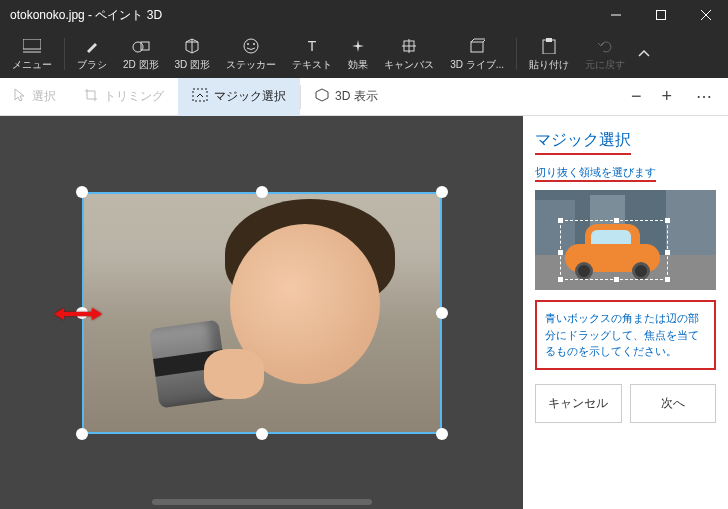 This screenshot has width=728, height=509. What do you see at coordinates (409, 54) in the screenshot?
I see `canvas-button: キャンバス` at bounding box center [409, 54].